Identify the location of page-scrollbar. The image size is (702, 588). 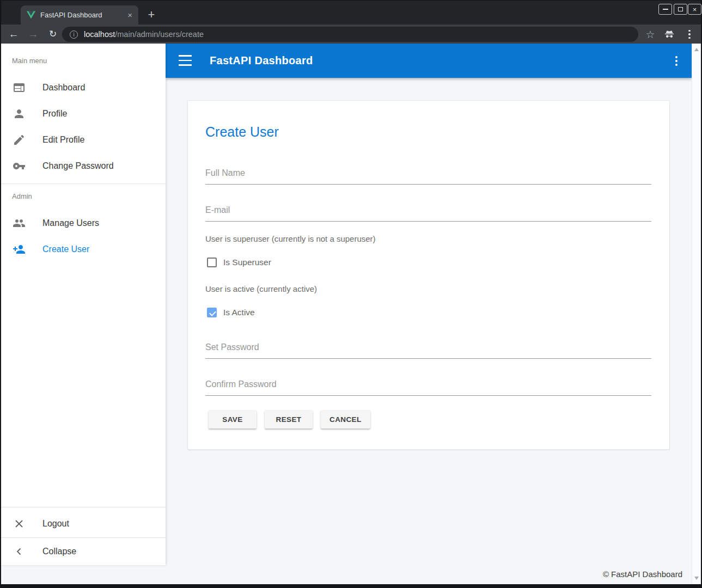
(696, 314).